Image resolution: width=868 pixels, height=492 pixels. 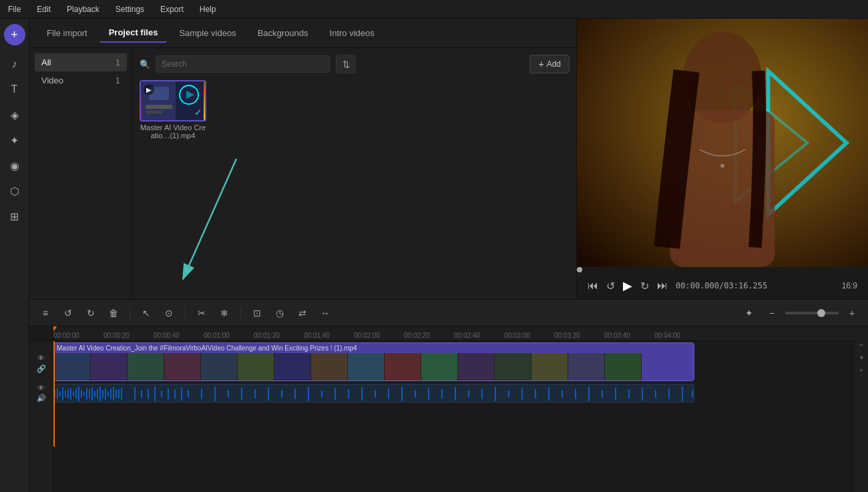 I want to click on add-media-button: + Add, so click(x=550, y=64).